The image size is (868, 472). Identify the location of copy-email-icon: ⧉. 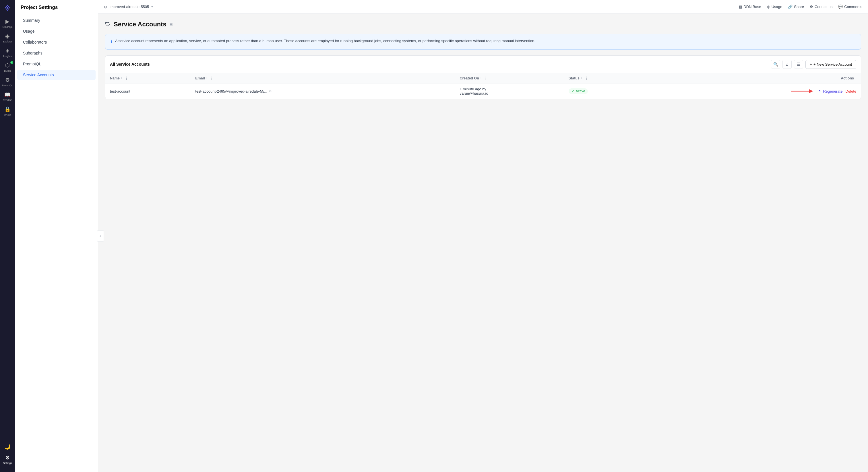
(270, 91).